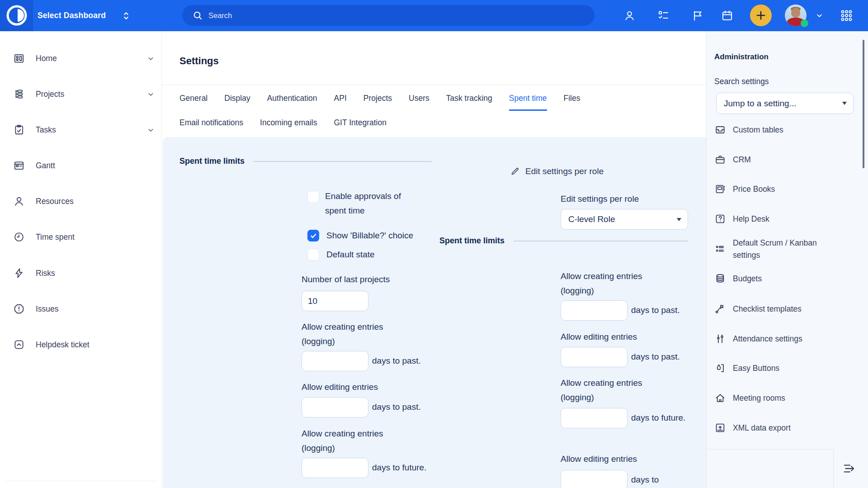  Describe the element at coordinates (863, 104) in the screenshot. I see `scrollbar-thumb` at that location.